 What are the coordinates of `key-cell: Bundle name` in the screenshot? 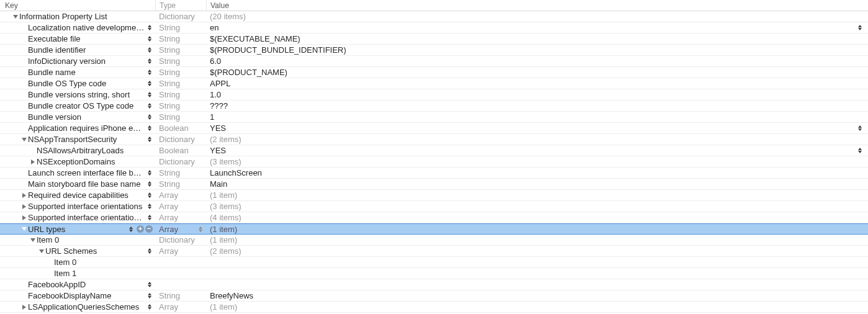 It's located at (78, 72).